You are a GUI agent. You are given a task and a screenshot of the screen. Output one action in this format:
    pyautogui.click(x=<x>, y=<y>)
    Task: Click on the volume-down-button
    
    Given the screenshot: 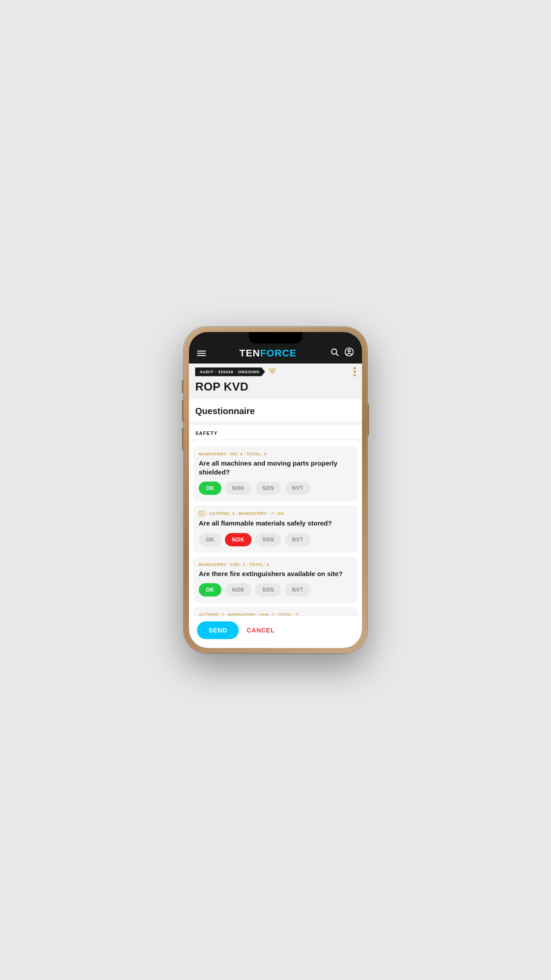 What is the action you would take?
    pyautogui.click(x=183, y=439)
    